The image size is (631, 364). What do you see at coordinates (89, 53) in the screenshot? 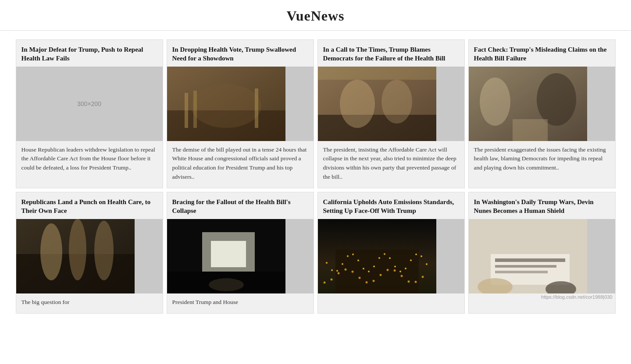
I see `card-title: In Major Defeat for Trump, Push to Repea…` at bounding box center [89, 53].